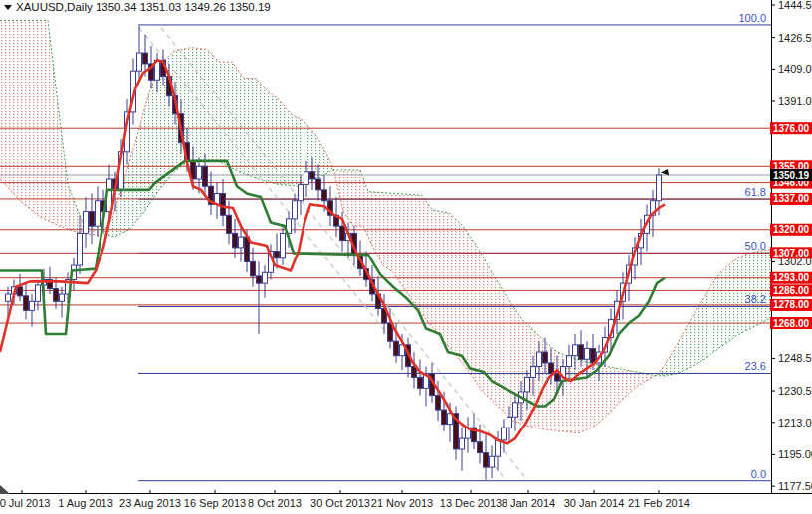  What do you see at coordinates (791, 226) in the screenshot?
I see `price-badges: 1376.001355.001346.001337.001320.001307.…` at bounding box center [791, 226].